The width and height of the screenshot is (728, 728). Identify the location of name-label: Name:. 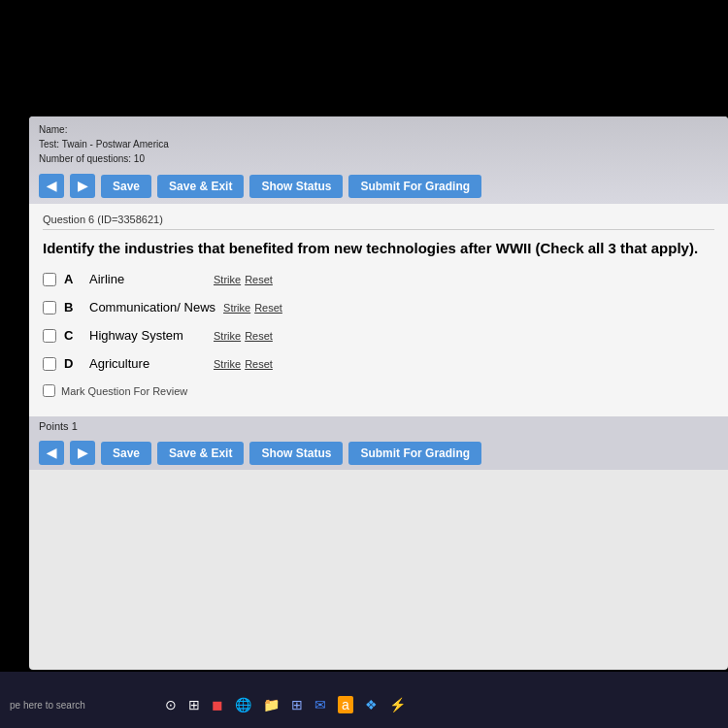
(379, 130).